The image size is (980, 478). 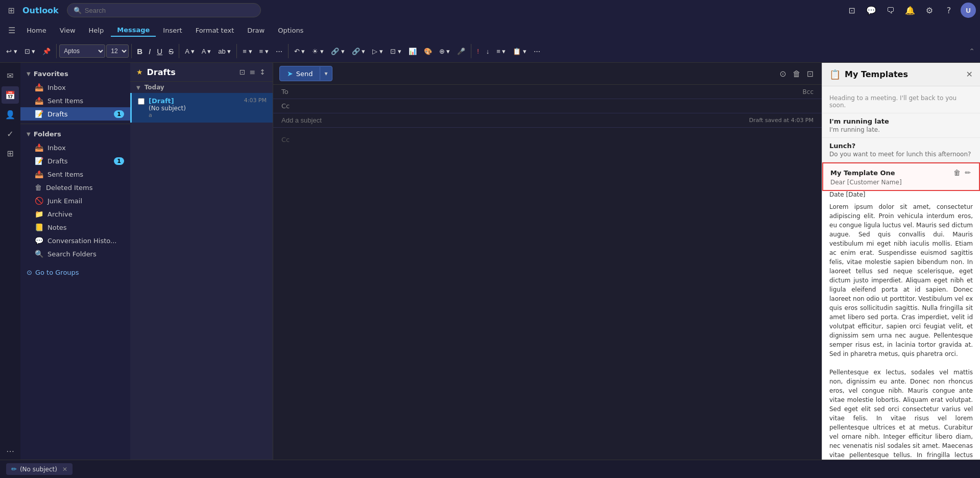 What do you see at coordinates (515, 121) in the screenshot?
I see `subject-input` at bounding box center [515, 121].